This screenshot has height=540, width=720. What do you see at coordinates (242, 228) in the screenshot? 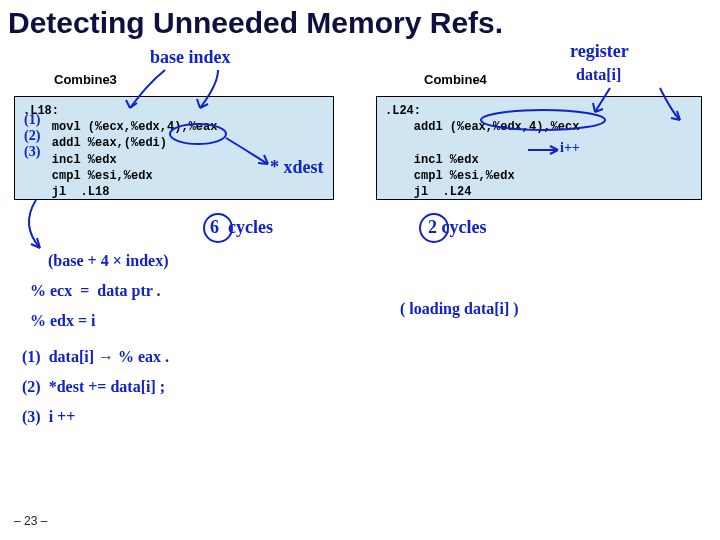
I see `anno-6cycles: 6 cycles` at bounding box center [242, 228].